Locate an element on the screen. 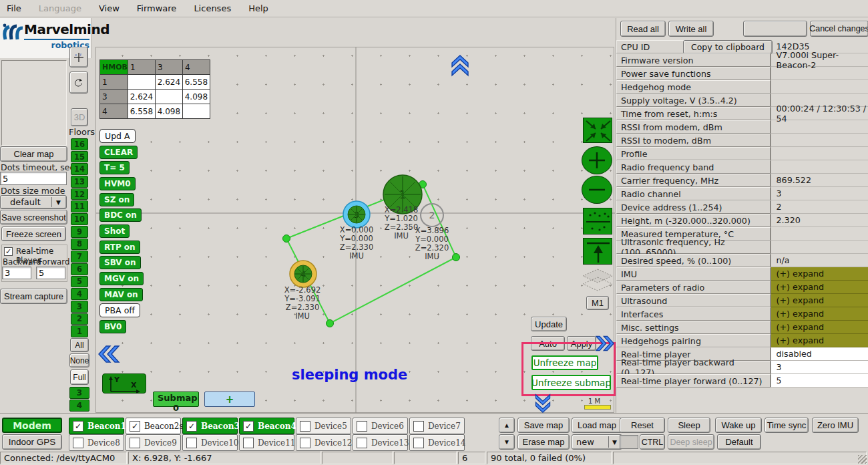 The image size is (868, 465). floor-button-12: 12 is located at coordinates (79, 194).